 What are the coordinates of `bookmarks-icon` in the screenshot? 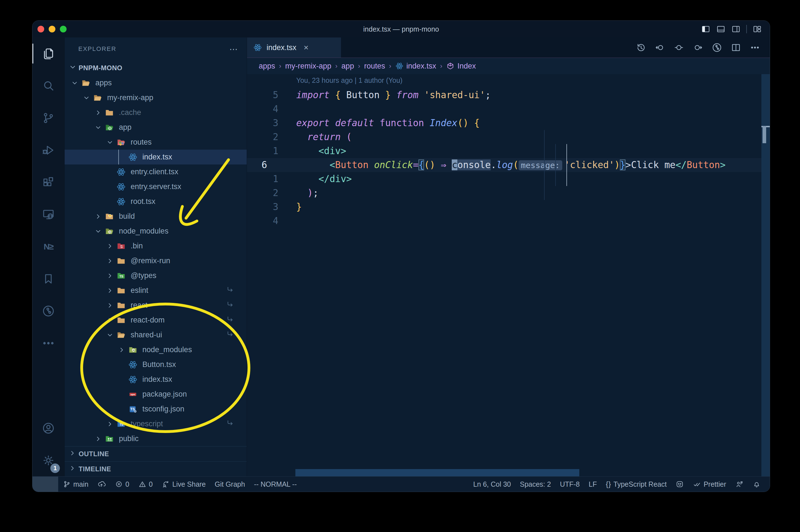 It's located at (49, 279).